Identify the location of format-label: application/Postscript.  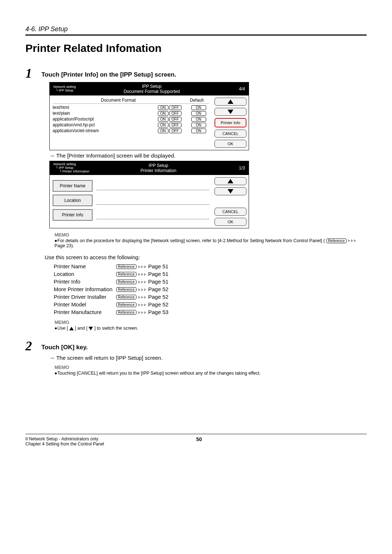
(102, 119).